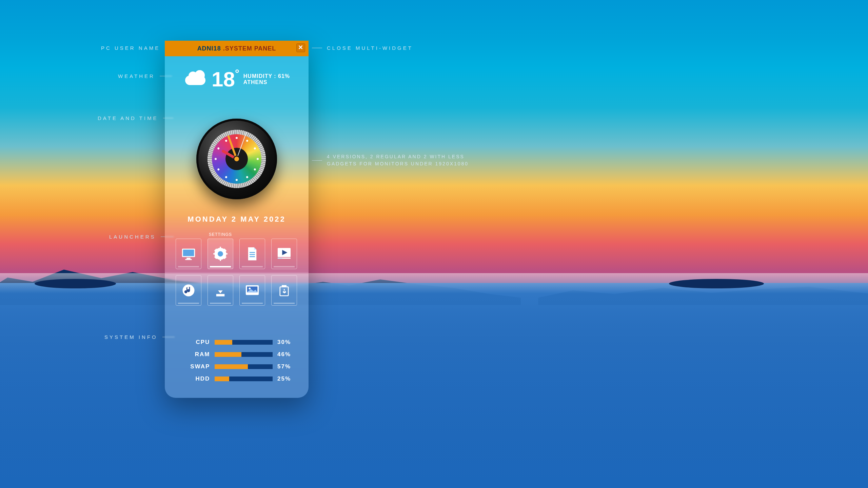 This screenshot has width=868, height=488. What do you see at coordinates (189, 290) in the screenshot?
I see `launcher-music` at bounding box center [189, 290].